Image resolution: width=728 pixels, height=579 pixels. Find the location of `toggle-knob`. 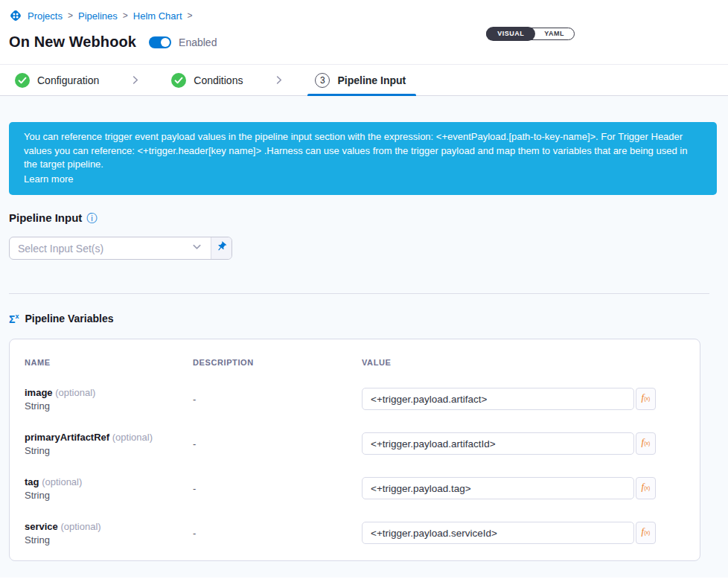

toggle-knob is located at coordinates (165, 42).